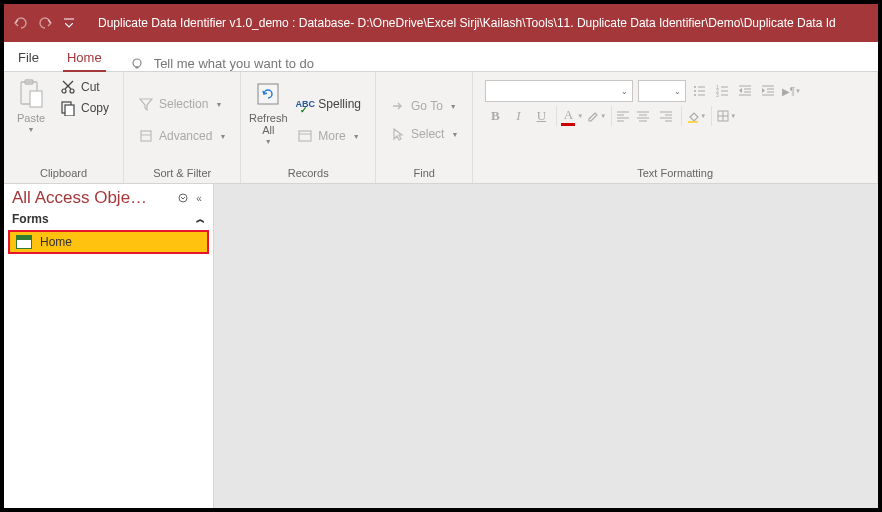  I want to click on advanced-button: Advanced ▼, so click(182, 136).